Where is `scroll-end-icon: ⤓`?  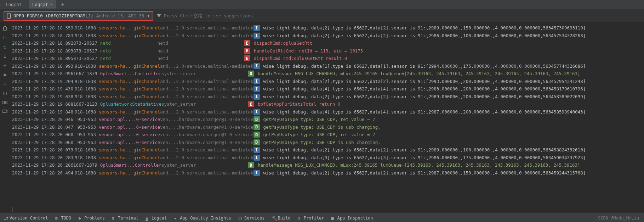 scroll-end-icon: ⤓ is located at coordinates (5, 56).